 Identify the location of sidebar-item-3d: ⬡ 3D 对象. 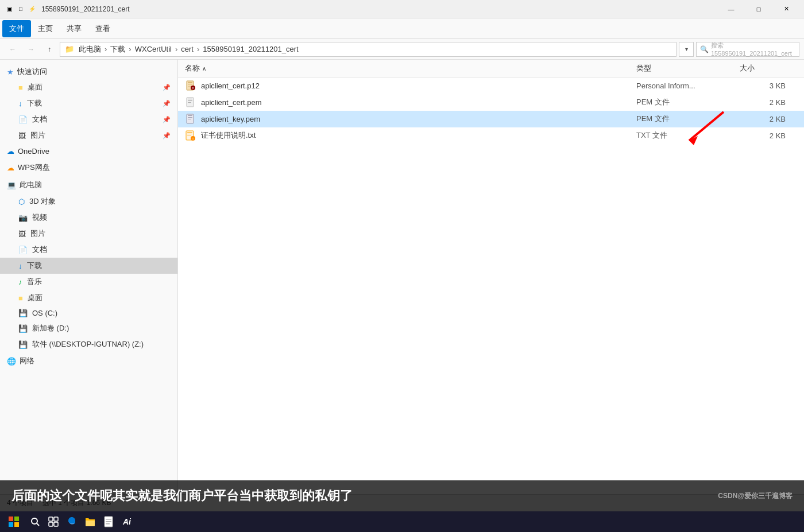
(88, 201).